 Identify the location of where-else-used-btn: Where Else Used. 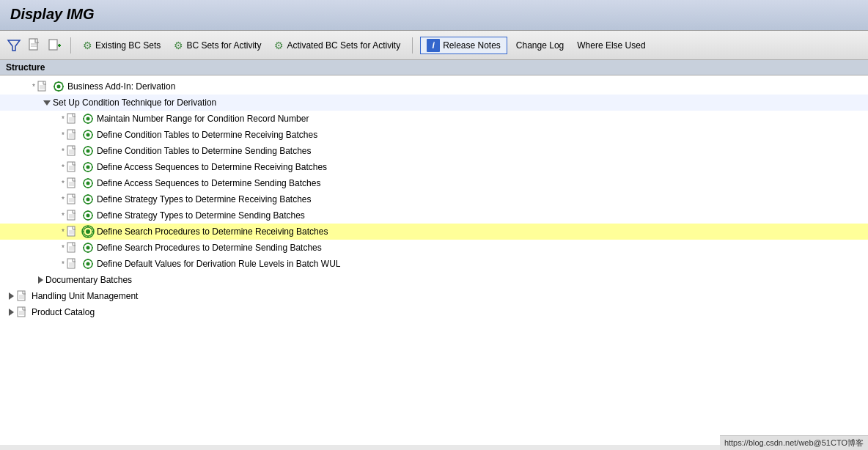
(611, 45).